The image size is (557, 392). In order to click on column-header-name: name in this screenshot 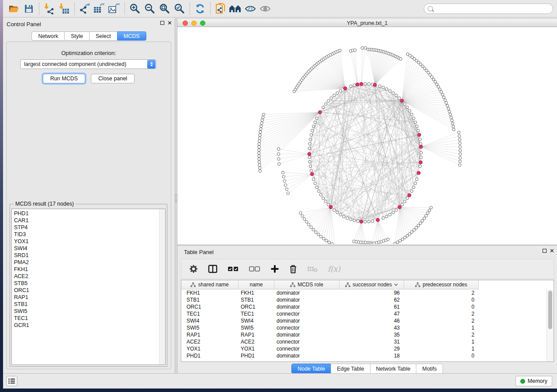, I will do `click(256, 285)`.